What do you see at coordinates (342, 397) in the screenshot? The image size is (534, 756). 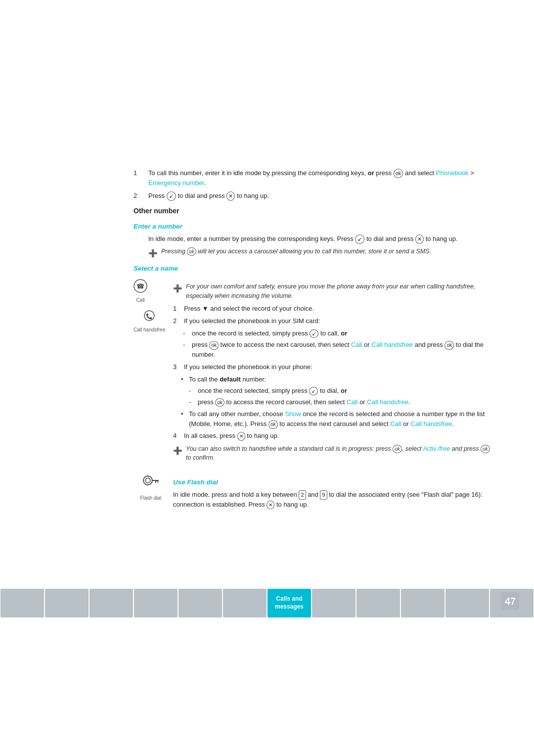 I see `step-3-bullet-1-dashes: - once the record selected, simply press…` at bounding box center [342, 397].